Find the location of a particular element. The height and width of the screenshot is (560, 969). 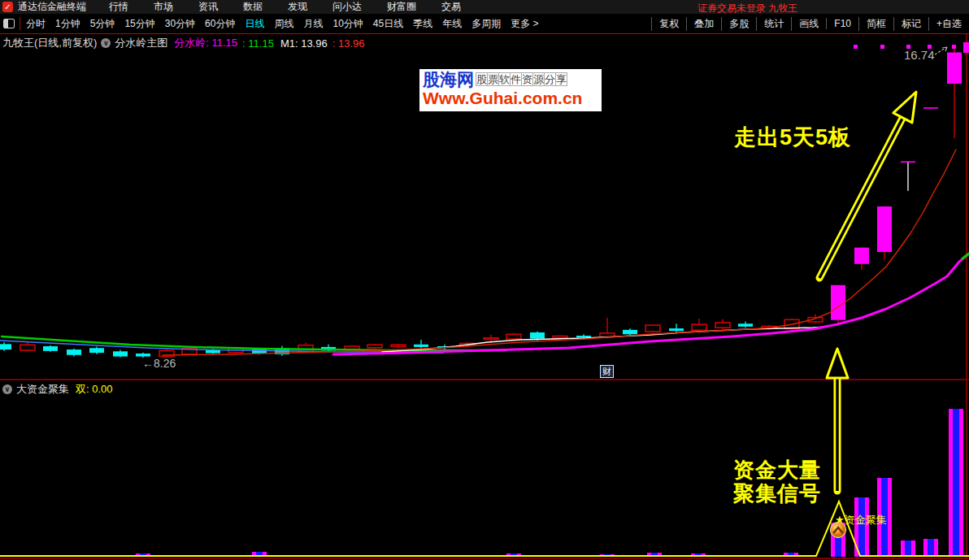

sub-indicator-value: 双: 0.00 is located at coordinates (94, 389).